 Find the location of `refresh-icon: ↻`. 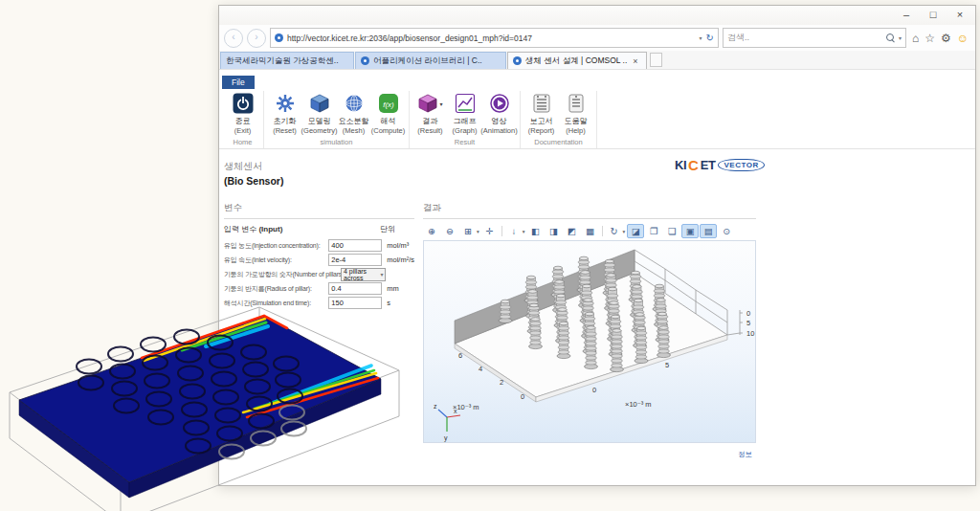

refresh-icon: ↻ is located at coordinates (710, 38).